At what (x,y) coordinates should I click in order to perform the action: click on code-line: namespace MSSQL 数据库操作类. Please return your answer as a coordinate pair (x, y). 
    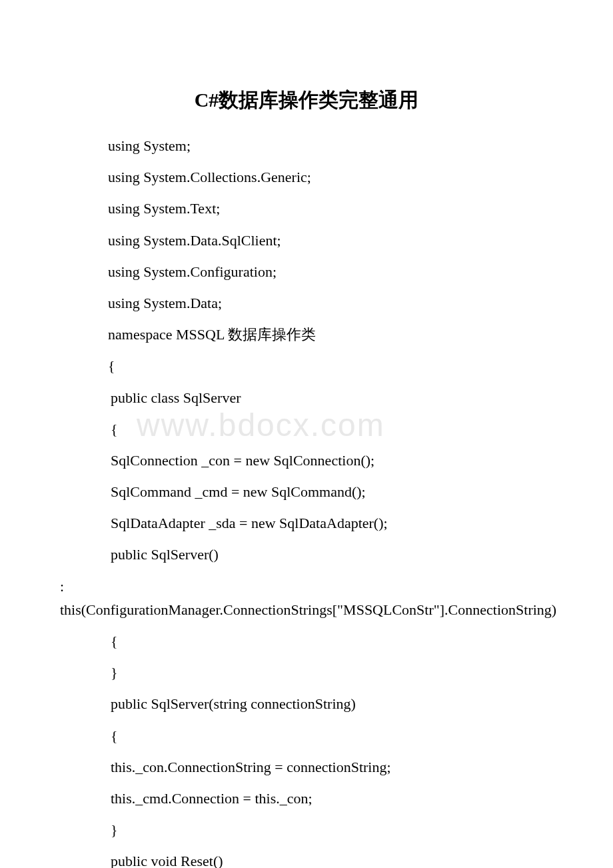
    Looking at the image, I should click on (306, 335).